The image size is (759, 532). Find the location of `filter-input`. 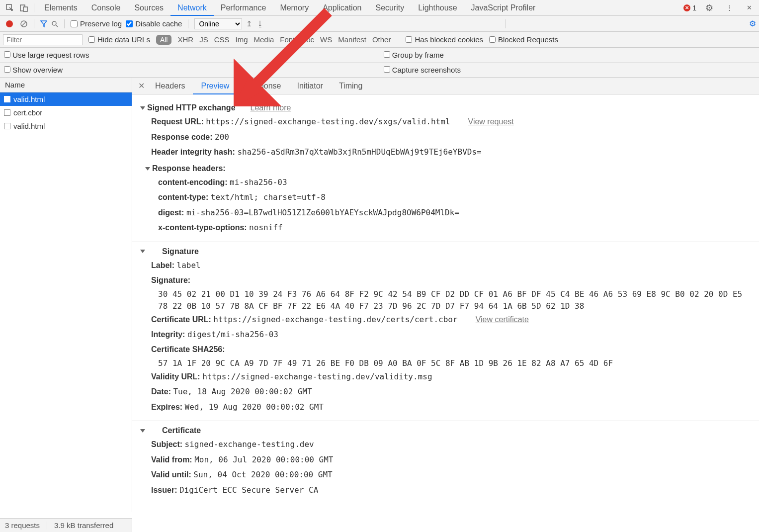

filter-input is located at coordinates (43, 40).